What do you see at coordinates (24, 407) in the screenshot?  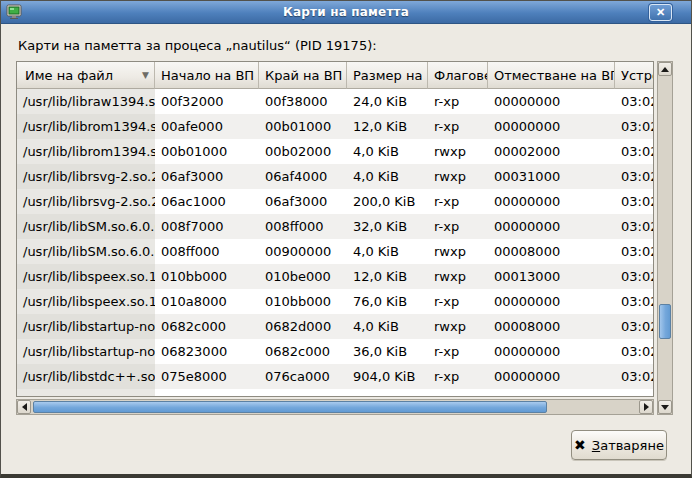 I see `triangle-left-icon` at bounding box center [24, 407].